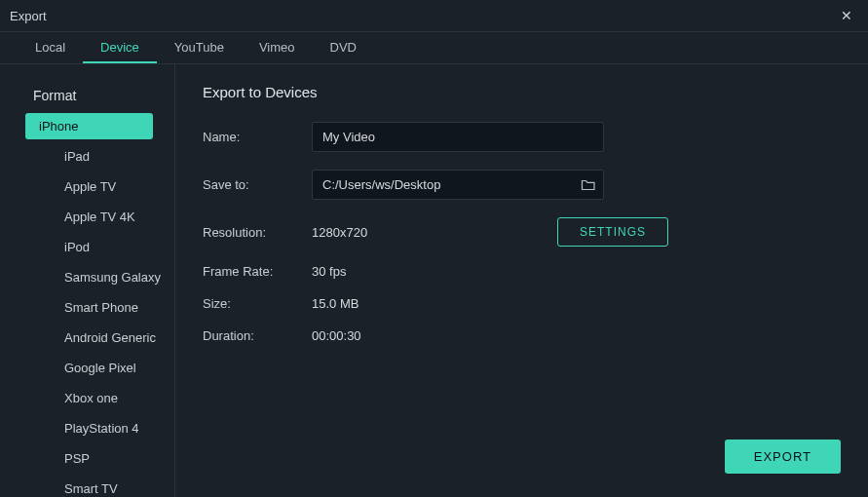 Image resolution: width=868 pixels, height=497 pixels. Describe the element at coordinates (199, 47) in the screenshot. I see `tab-label: YouTube` at that location.